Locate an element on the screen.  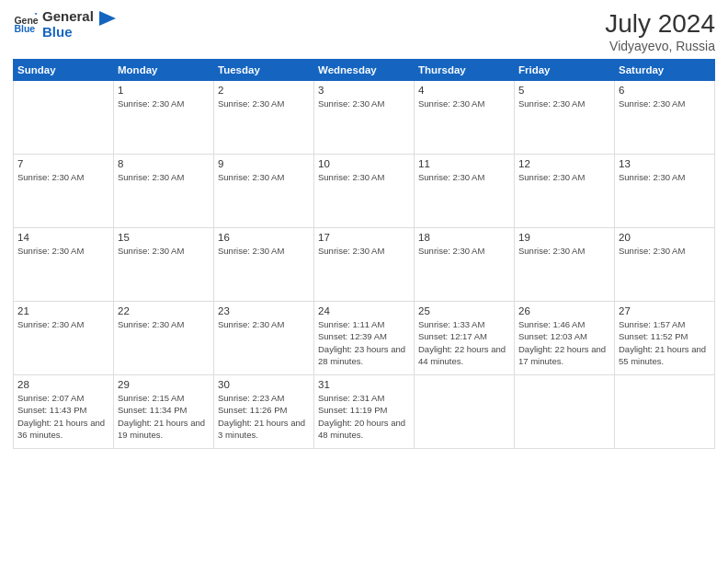
calendar-cell: 21Sunrise: 2:30 AM is located at coordinates (64, 339).